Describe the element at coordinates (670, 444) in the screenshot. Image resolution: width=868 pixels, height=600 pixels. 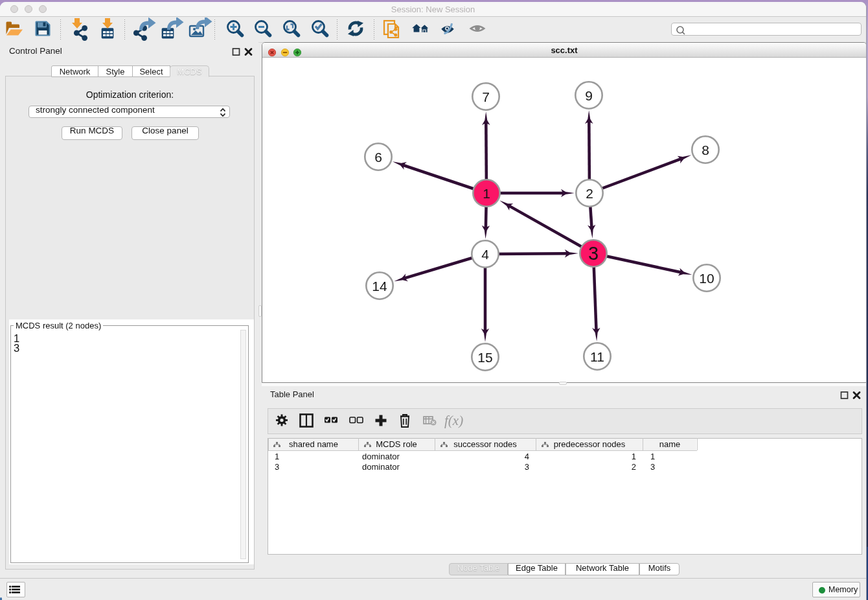
I see `svg-text: name` at that location.